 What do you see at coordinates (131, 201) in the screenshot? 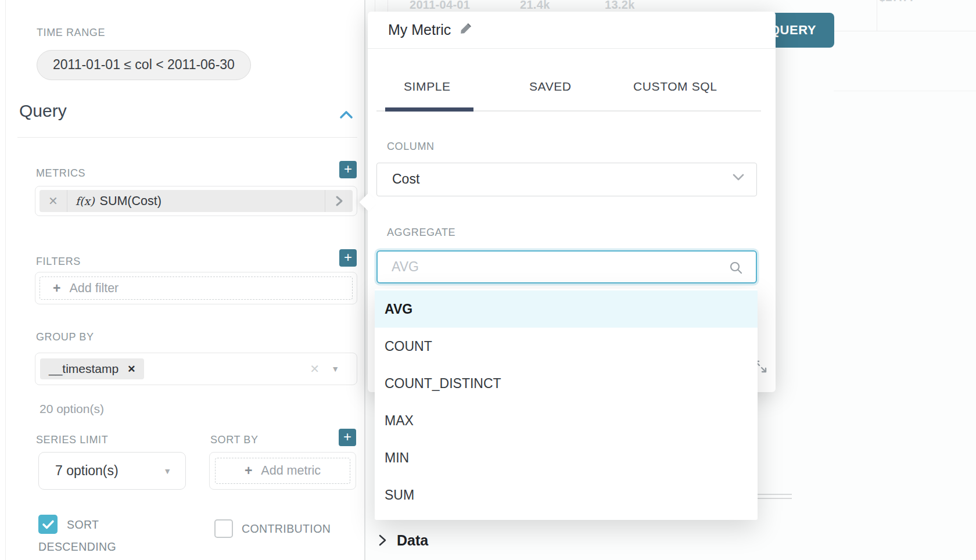
I see `metric-expression: SUM(Cost)` at bounding box center [131, 201].